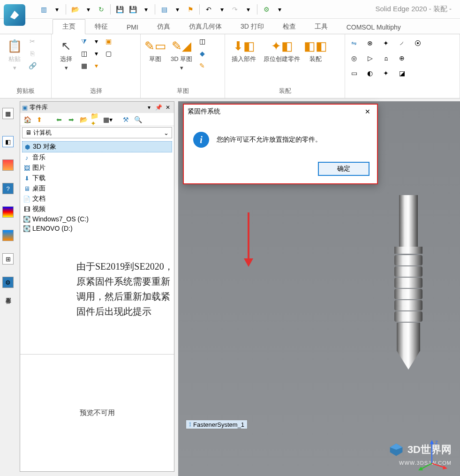 The height and width of the screenshot is (476, 460). I want to click on rel-icon: ⟋, so click(402, 43).